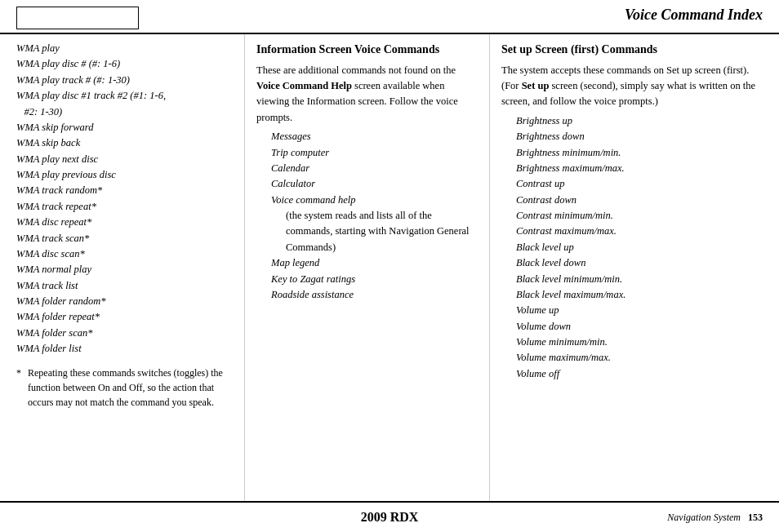  What do you see at coordinates (639, 279) in the screenshot?
I see `list-item: Black level minimum/min.` at bounding box center [639, 279].